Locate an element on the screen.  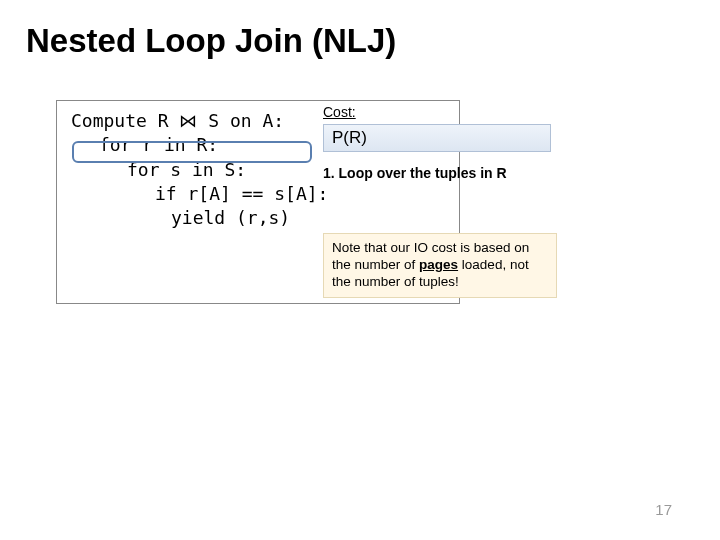
step-description: 1. Loop over the tuples in R is located at coordinates (415, 173).